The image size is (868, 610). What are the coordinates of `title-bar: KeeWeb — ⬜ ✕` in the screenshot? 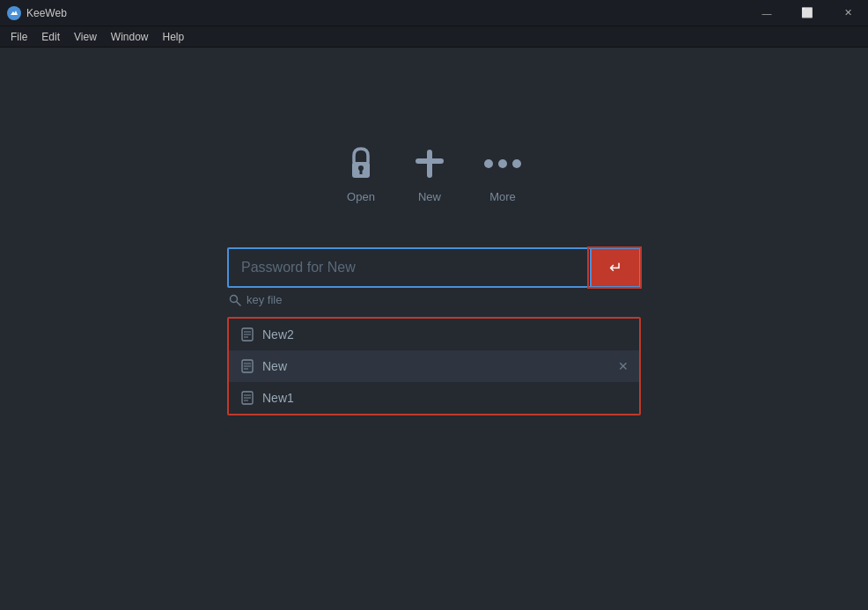 It's located at (434, 13).